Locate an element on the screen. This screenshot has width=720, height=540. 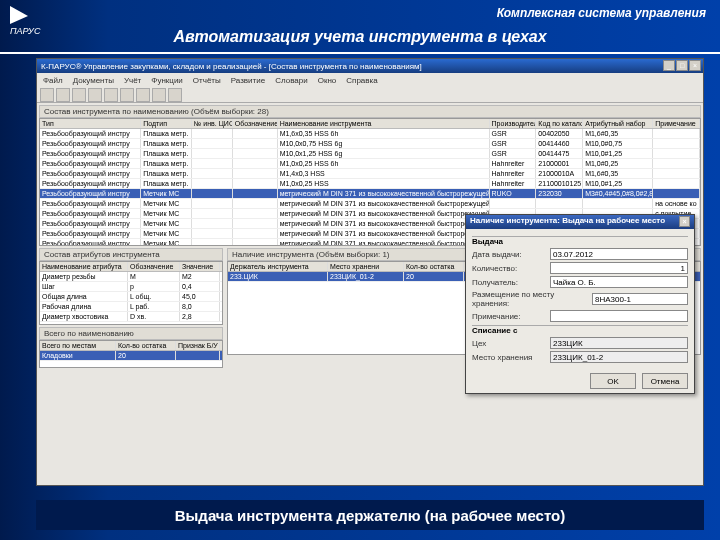
dialog-section-issue: Выдача is located at coordinates (580, 241).